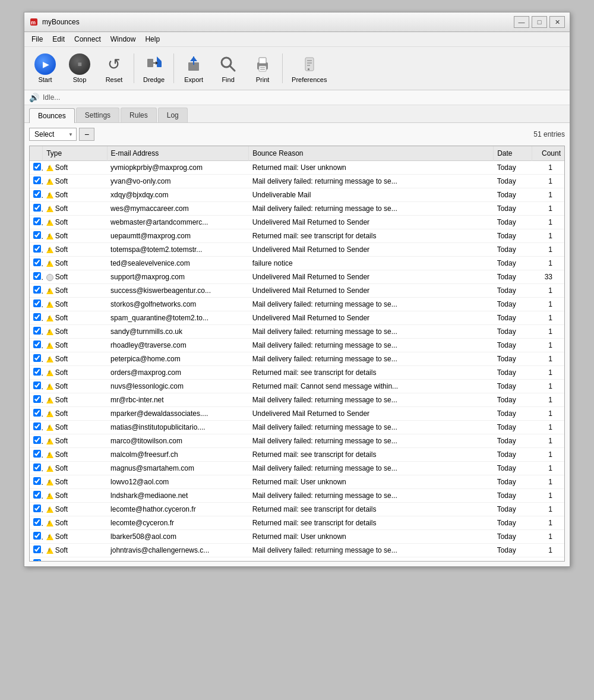 The image size is (594, 700). Describe the element at coordinates (297, 496) in the screenshot. I see `table-row: ! Softlndshark@mediaone.netMail delivery…` at that location.